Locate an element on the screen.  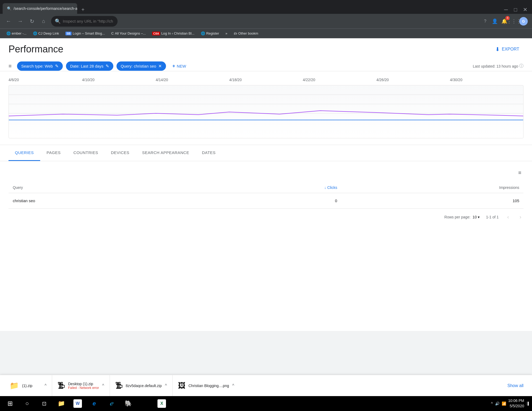
query-cell: christian seo is located at coordinates (107, 201).